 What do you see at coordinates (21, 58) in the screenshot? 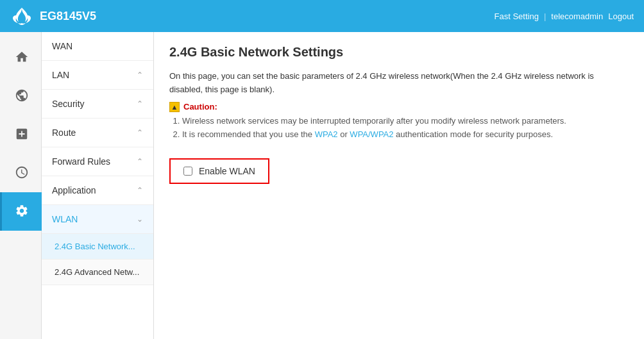
I see `nav-home` at bounding box center [21, 58].